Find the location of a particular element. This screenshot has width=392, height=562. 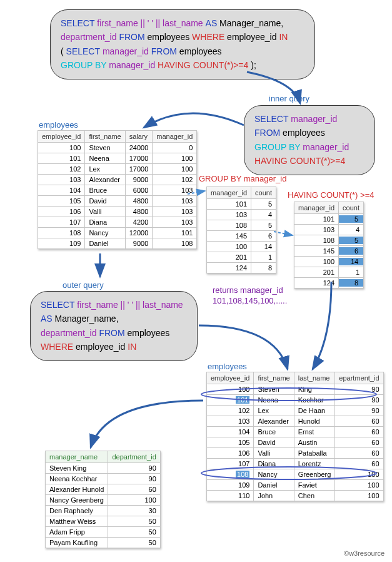

table-row: 101NeenaKochhar90 is located at coordinates (295, 401).